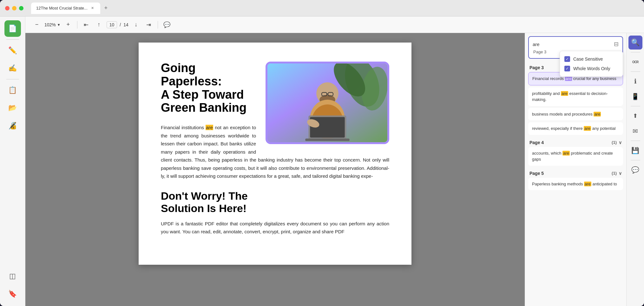  I want to click on current-page: 10, so click(112, 25).